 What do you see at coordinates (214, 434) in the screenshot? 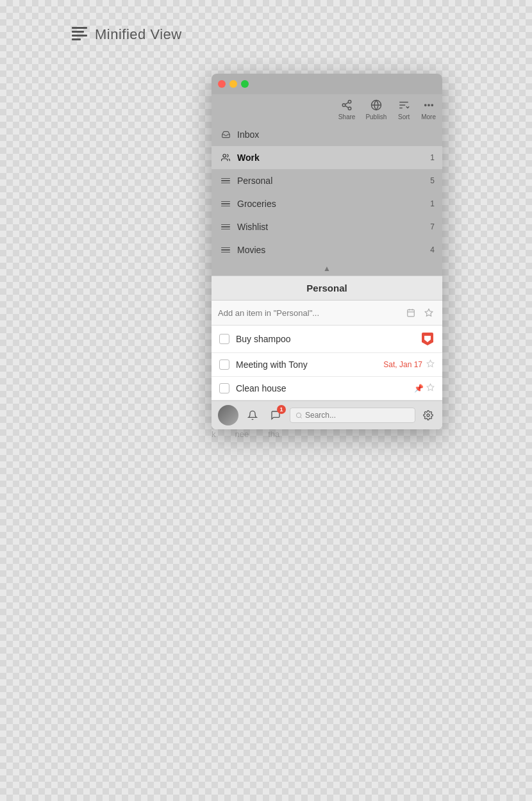
I see `faded-k: k` at bounding box center [214, 434].